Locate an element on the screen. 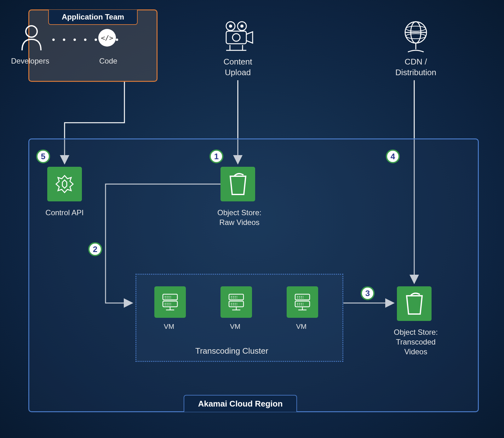 Image resolution: width=504 pixels, height=438 pixels. step-1-badge: 1 is located at coordinates (216, 156).